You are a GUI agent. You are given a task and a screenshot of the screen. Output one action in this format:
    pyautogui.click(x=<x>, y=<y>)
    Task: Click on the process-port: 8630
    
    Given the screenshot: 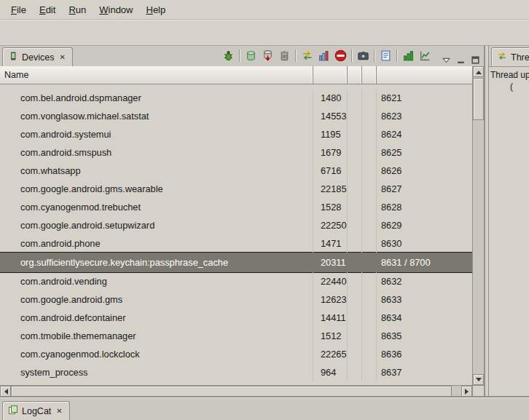 What is the action you would take?
    pyautogui.click(x=424, y=243)
    